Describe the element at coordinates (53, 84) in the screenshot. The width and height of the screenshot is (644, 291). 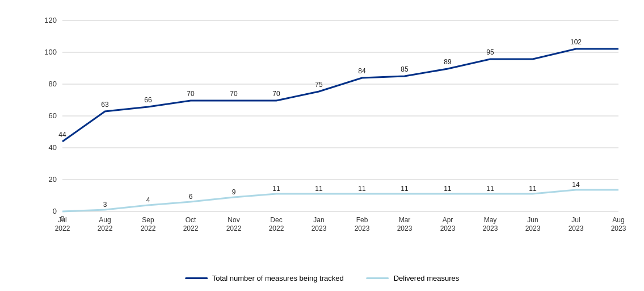
I see `y-label-80: 80` at that location.